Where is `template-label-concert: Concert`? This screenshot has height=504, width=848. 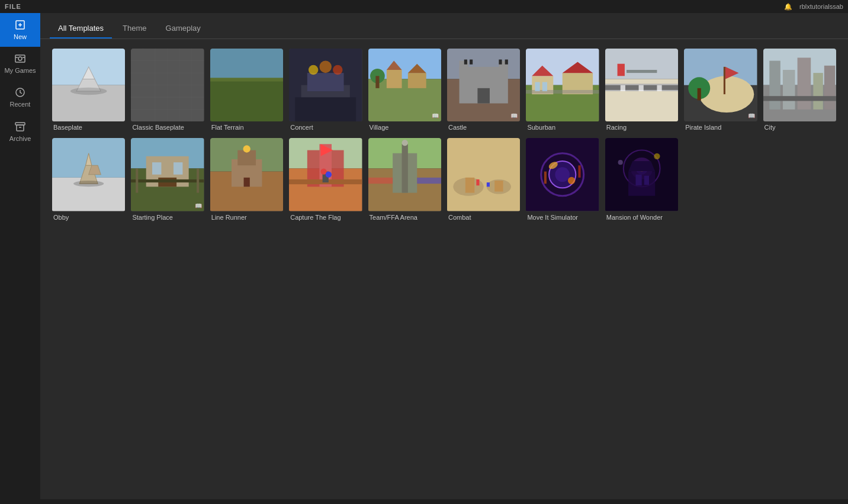
template-label-concert: Concert is located at coordinates (326, 127).